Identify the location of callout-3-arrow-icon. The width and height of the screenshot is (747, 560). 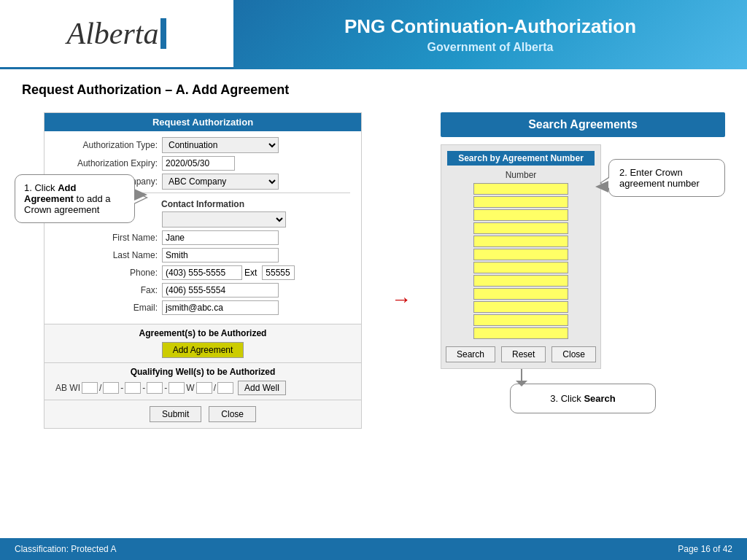
(522, 384).